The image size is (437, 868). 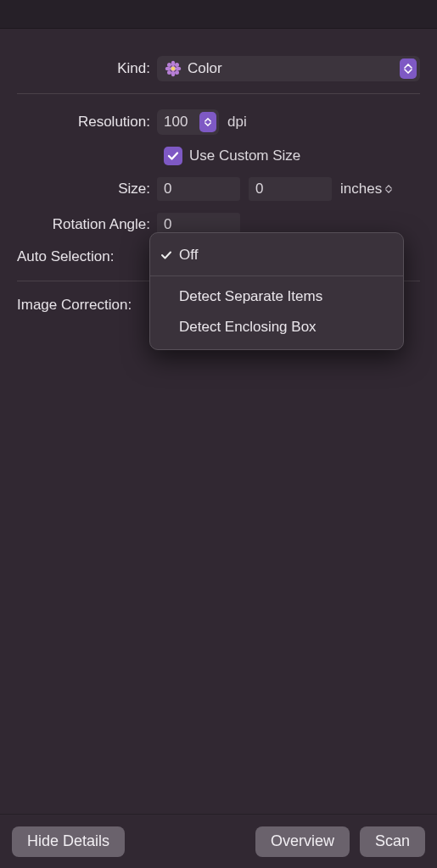 I want to click on menu-item-label: Detect Enclosing Box, so click(x=248, y=327).